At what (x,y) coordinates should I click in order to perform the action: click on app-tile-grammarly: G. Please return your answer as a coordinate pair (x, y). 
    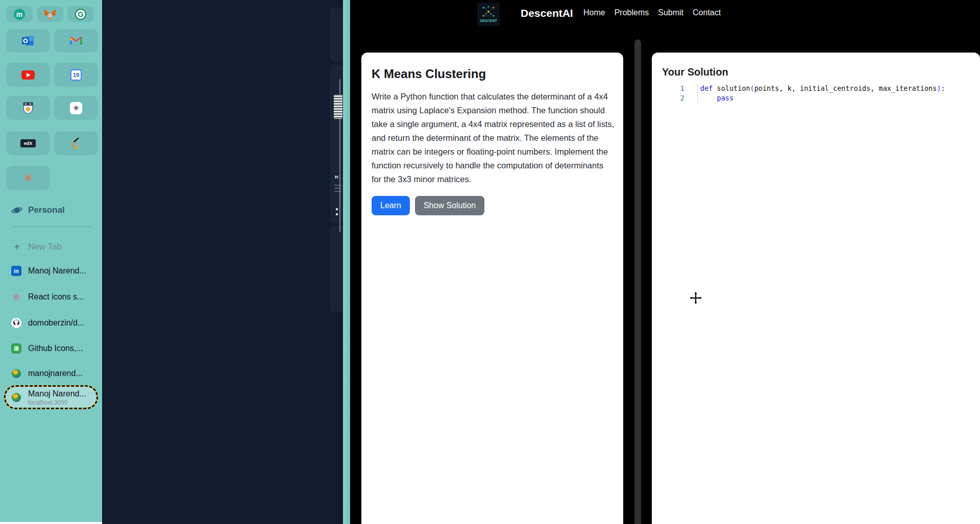
    Looking at the image, I should click on (81, 14).